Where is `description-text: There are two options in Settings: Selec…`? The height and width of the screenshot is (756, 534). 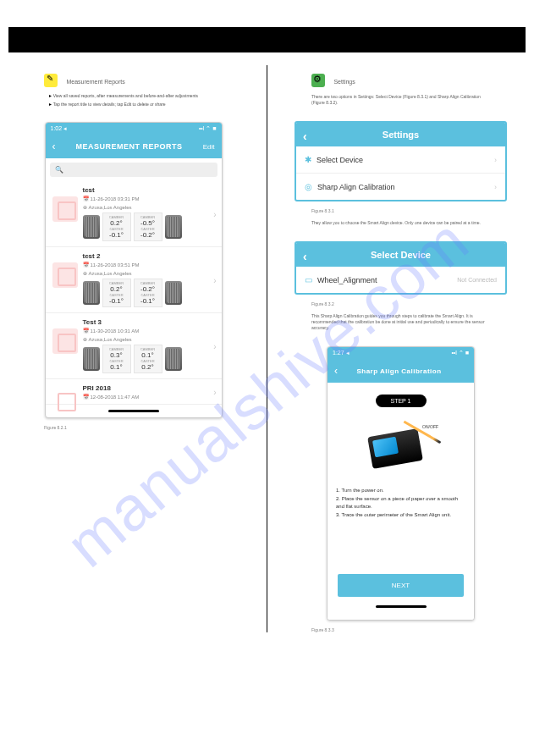 description-text: There are two options in Settings: Selec… is located at coordinates (401, 100).